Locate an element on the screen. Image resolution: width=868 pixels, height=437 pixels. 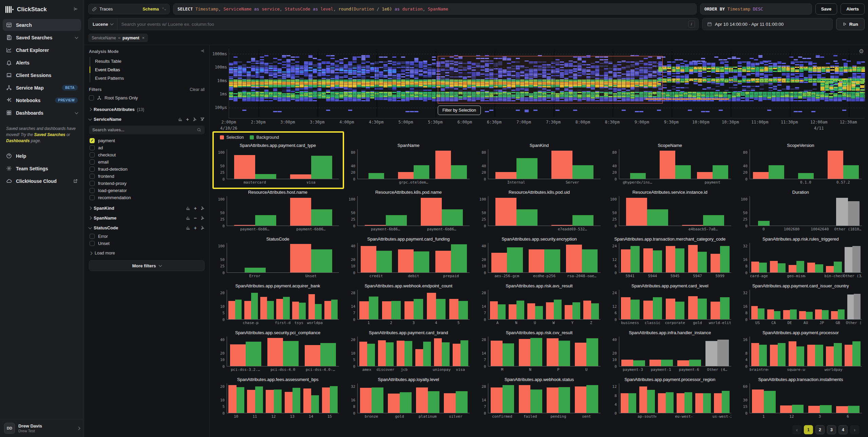
time-range-picker: Apr 10 14:00:00 - Apr 11 01:00:00 is located at coordinates (768, 24).